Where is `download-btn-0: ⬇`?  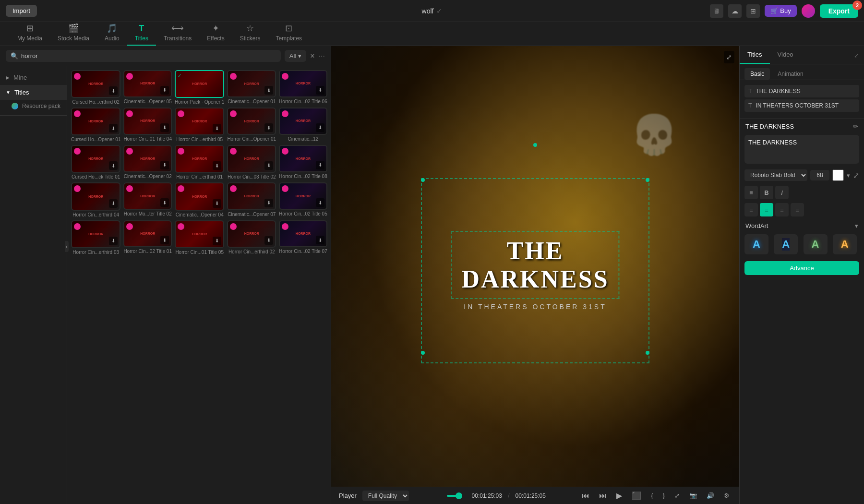 download-btn-0: ⬇ is located at coordinates (113, 91).